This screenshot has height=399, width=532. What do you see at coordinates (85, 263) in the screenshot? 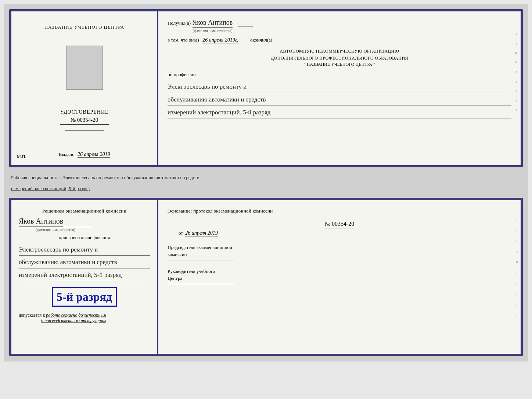
I see `qual-line2: обслуживанию автоматики и средств` at bounding box center [85, 263].